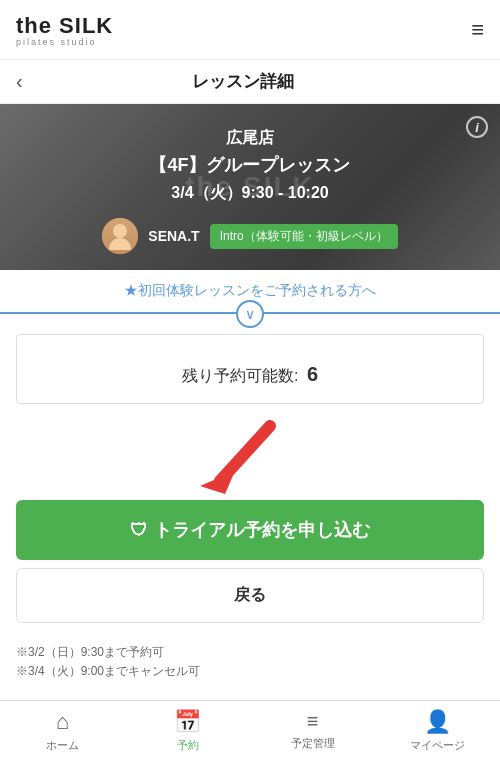 Image resolution: width=500 pixels, height=760 pixels. What do you see at coordinates (438, 722) in the screenshot?
I see `user-icon: 👤` at bounding box center [438, 722].